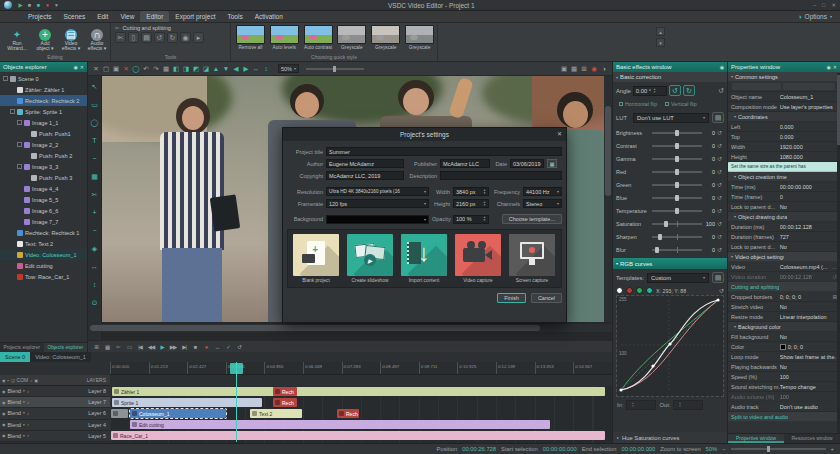 Image resolution: width=840 pixels, height=454 pixels. Describe the element at coordinates (44, 200) in the screenshot. I see `tree-item: Image 5_5` at that location.